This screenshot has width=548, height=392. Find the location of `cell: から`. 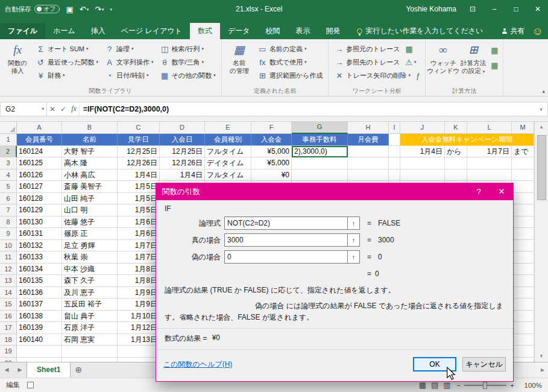

cell: から is located at coordinates (456, 152).